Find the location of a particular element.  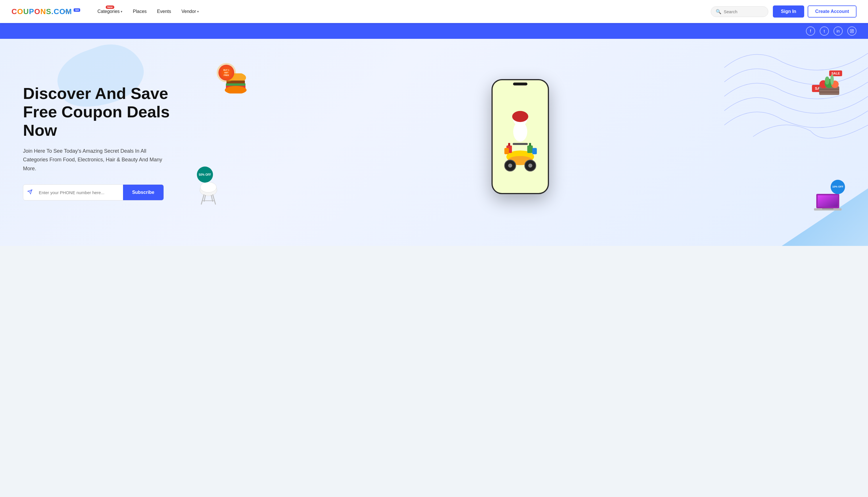

laptop-float is located at coordinates (828, 205).